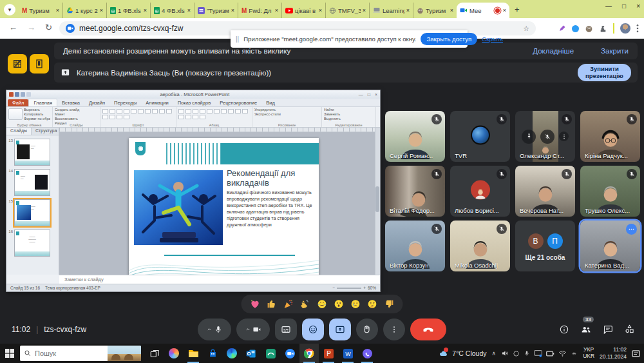  I want to click on viber-taskbar-icon, so click(367, 353).